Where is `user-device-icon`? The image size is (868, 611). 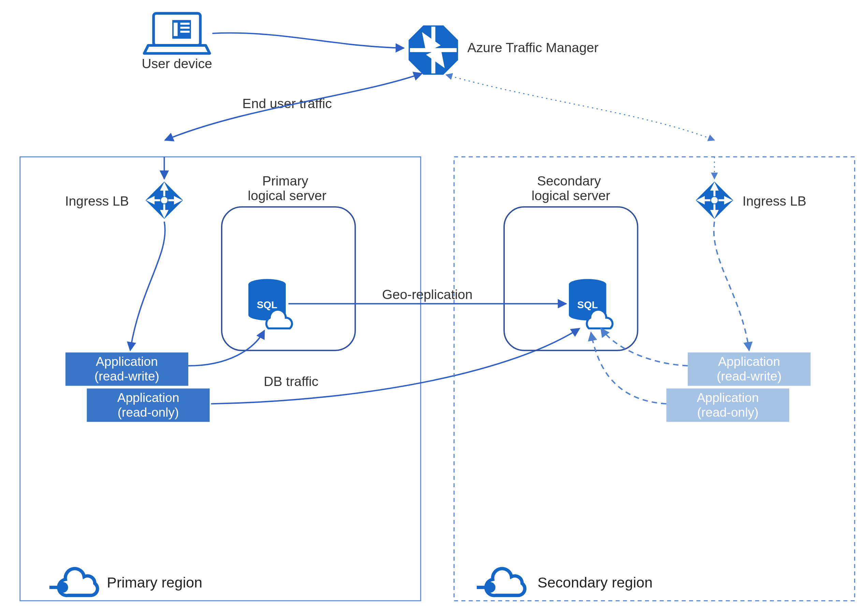 user-device-icon is located at coordinates (177, 33).